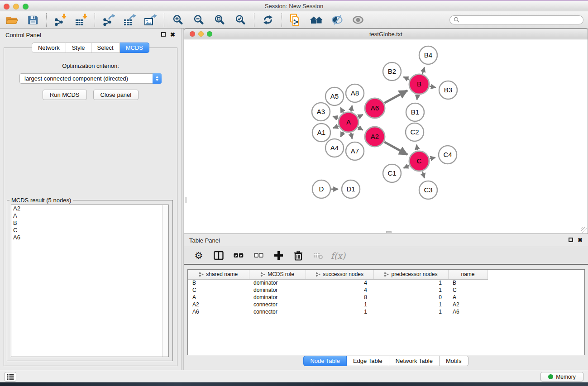  Describe the element at coordinates (351, 109) in the screenshot. I see `graph-edge-A-A8` at that location.